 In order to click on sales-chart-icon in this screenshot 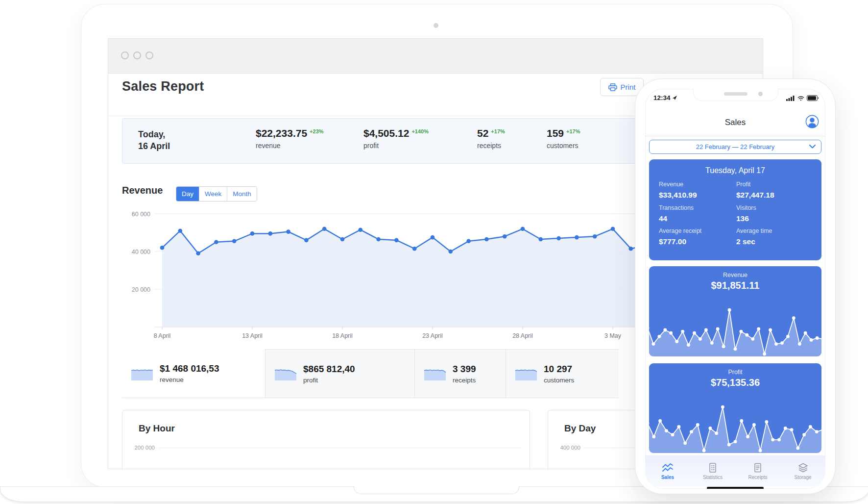, I will do `click(668, 468)`.